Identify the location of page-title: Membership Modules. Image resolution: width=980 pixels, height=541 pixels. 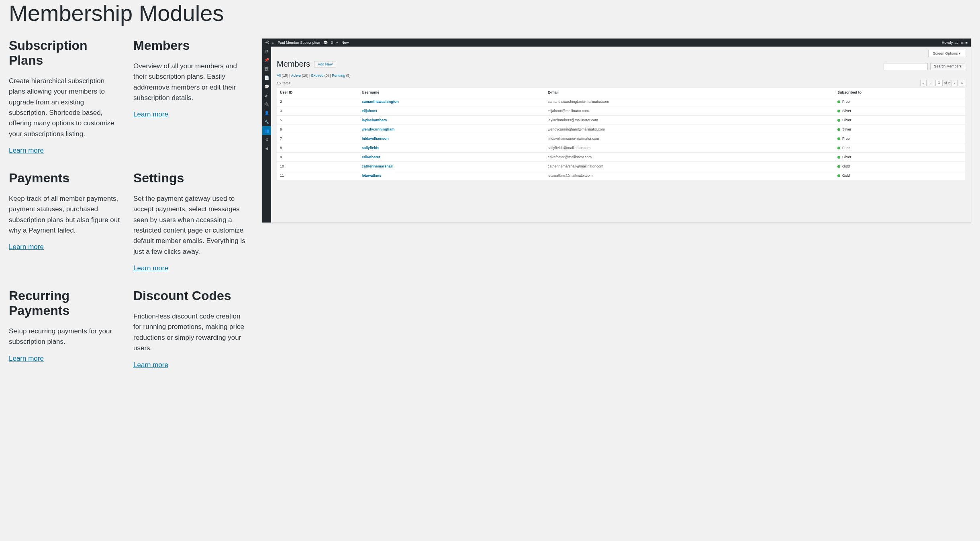
(490, 13).